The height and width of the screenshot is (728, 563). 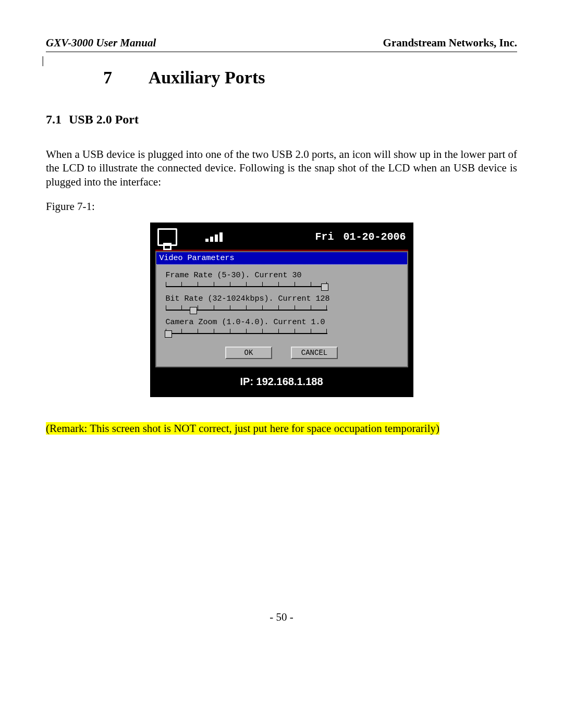 What do you see at coordinates (282, 239) in the screenshot?
I see `lcd-status-bar: Fri 01-20-2006` at bounding box center [282, 239].